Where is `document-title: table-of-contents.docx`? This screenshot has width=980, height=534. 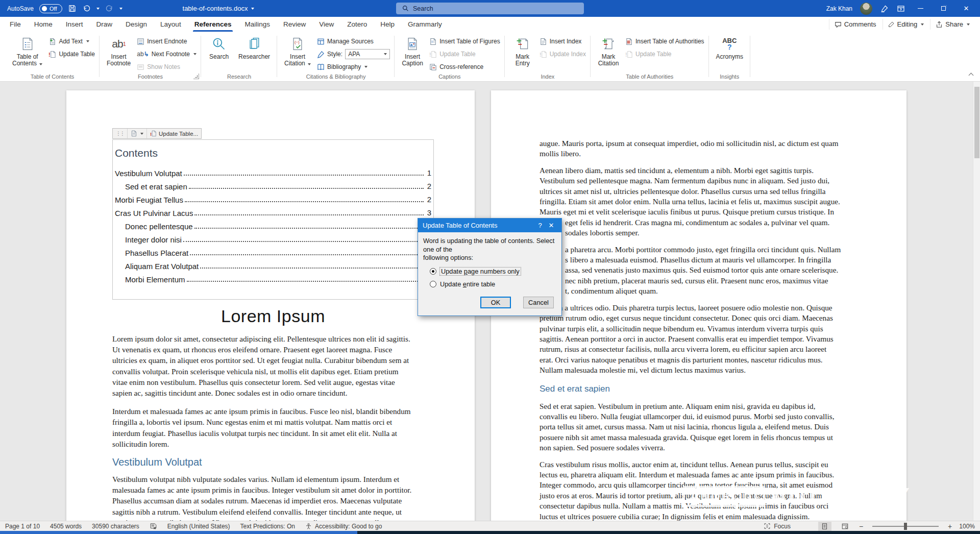 document-title: table-of-contents.docx is located at coordinates (218, 8).